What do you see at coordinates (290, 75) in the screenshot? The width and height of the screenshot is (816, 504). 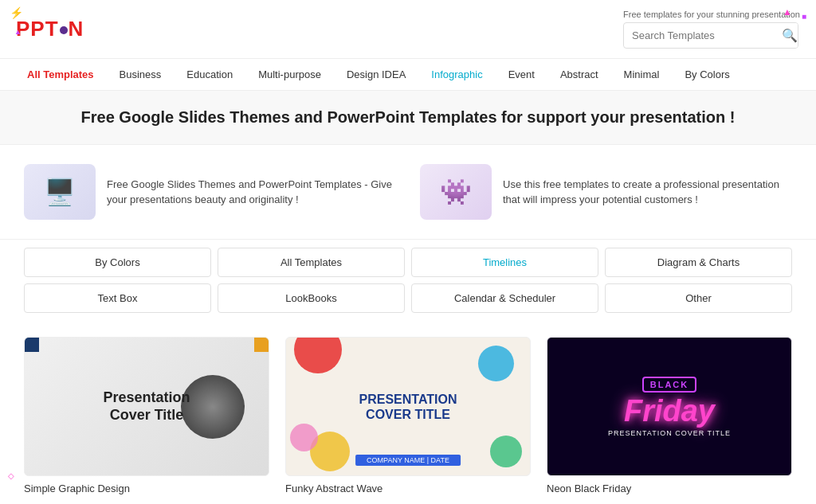 I see `nav-item-multipurpose: Multi-purpose` at bounding box center [290, 75].